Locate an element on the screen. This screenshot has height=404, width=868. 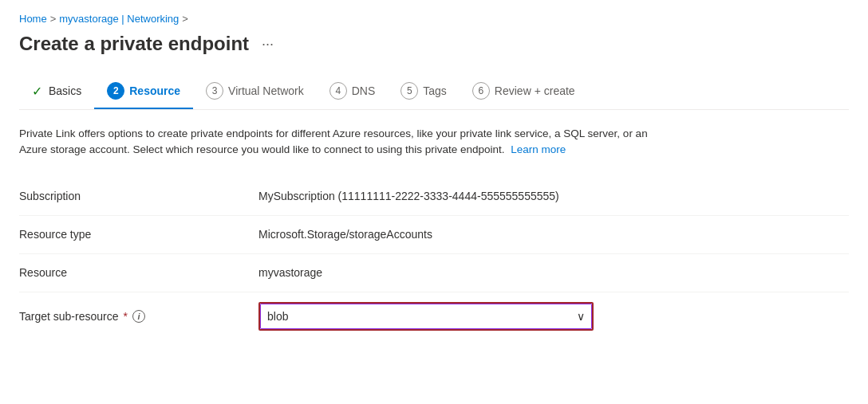
breadcrumb-sep2: > is located at coordinates (185, 19).